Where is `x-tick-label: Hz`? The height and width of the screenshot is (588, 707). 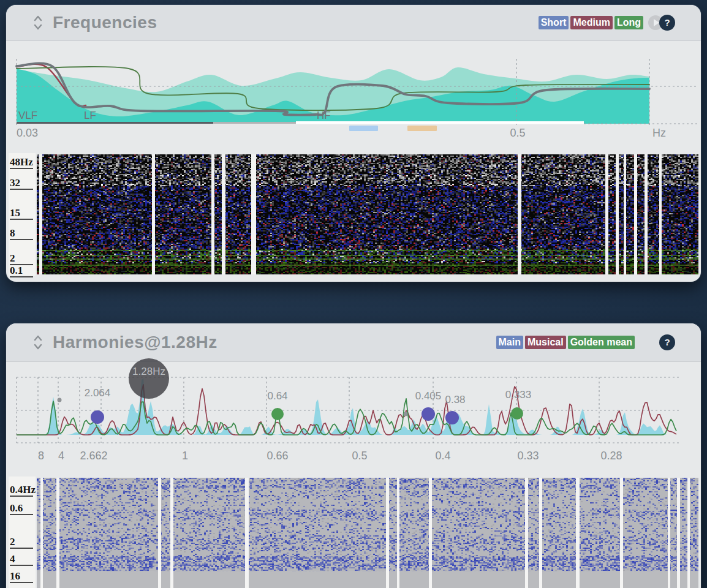
x-tick-label: Hz is located at coordinates (659, 133).